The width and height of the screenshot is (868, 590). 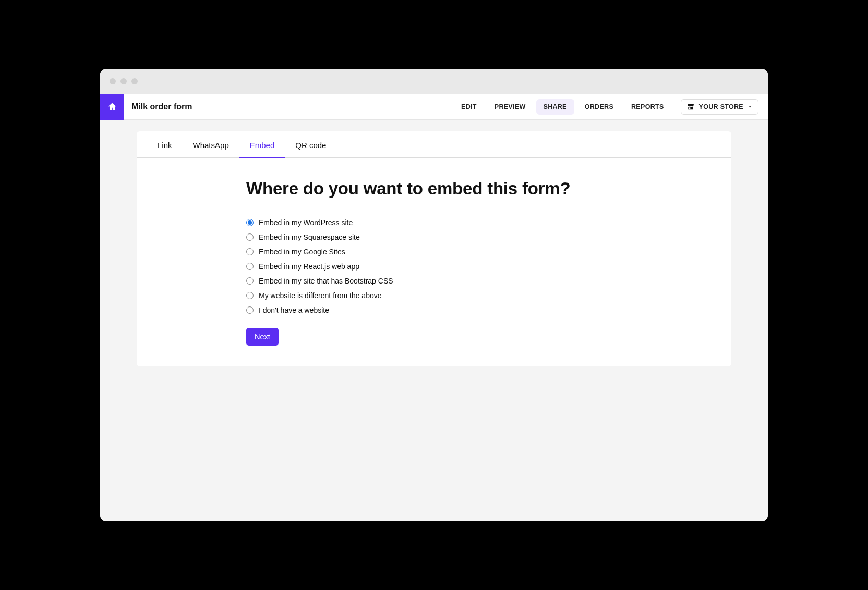 I want to click on tab-embed: Embed, so click(x=262, y=145).